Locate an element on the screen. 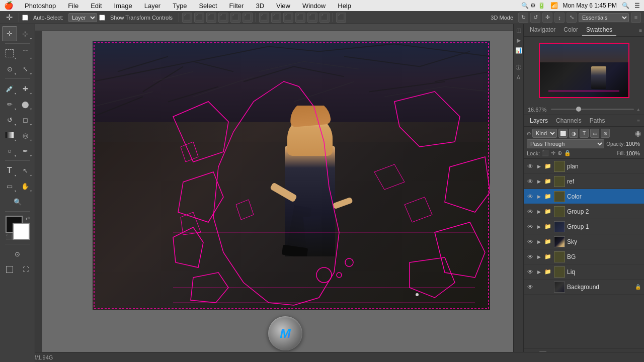 This screenshot has height=362, width=644. menu-3d: 3D is located at coordinates (260, 6).